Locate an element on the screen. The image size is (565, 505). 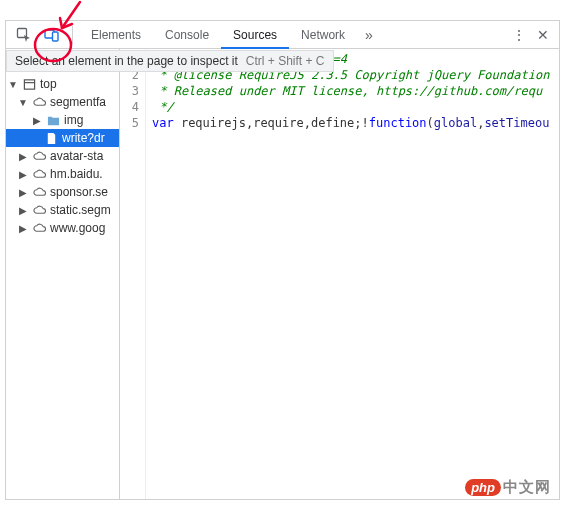
tooltip-text: Select an element in the page to inspect… is located at coordinates (126, 61).